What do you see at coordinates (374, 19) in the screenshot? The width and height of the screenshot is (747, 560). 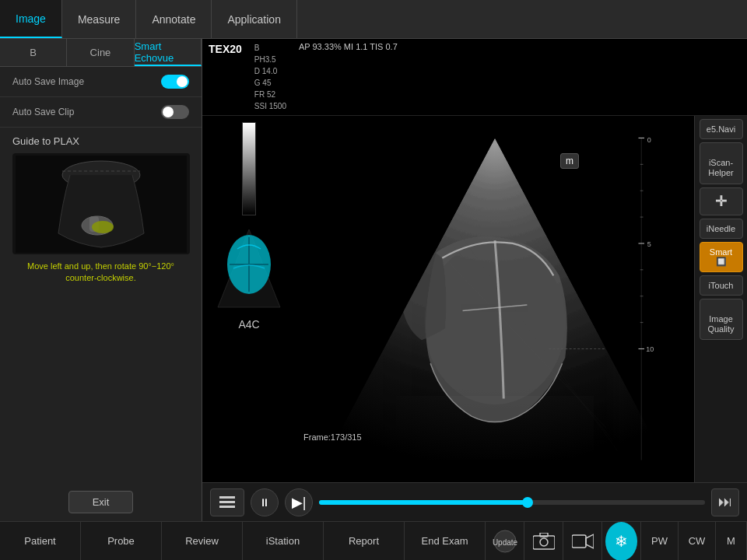 I see `top-tab-bar: Image Measure Annotate Application` at bounding box center [374, 19].